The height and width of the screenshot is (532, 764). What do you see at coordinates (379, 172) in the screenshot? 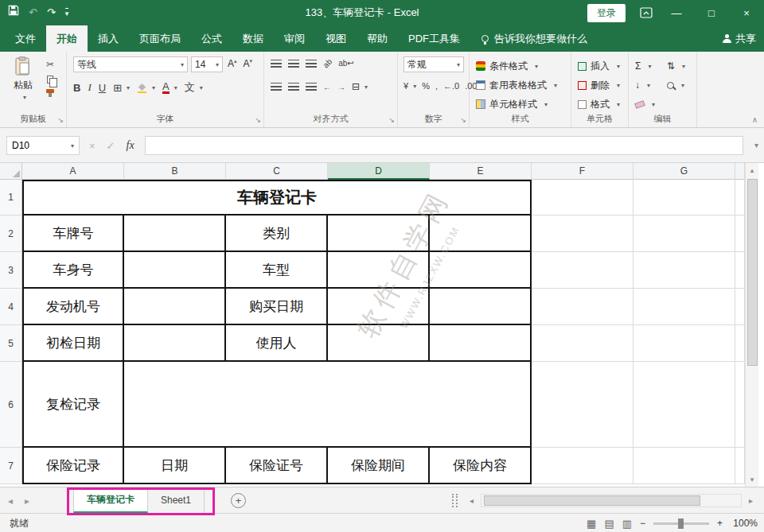
I see `column-header-D-selected: D` at bounding box center [379, 172].